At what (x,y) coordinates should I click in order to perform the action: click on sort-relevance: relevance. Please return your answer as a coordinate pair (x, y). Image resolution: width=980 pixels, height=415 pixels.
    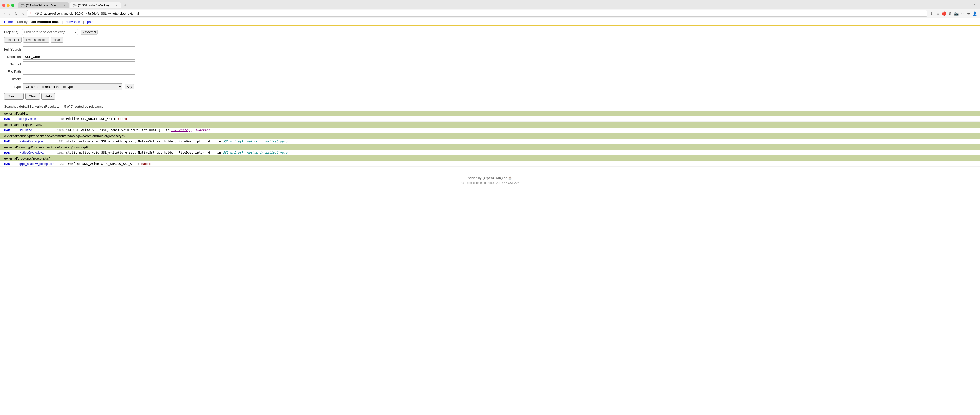
    Looking at the image, I should click on (73, 22).